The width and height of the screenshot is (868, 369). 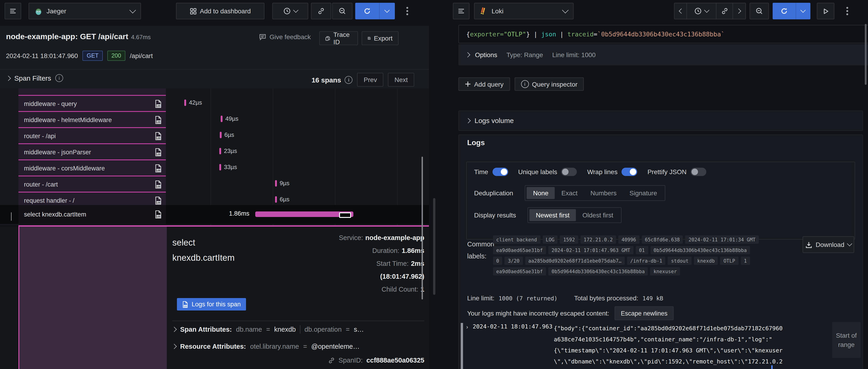 I want to click on label-badge: 65c8fd6e.638, so click(x=662, y=240).